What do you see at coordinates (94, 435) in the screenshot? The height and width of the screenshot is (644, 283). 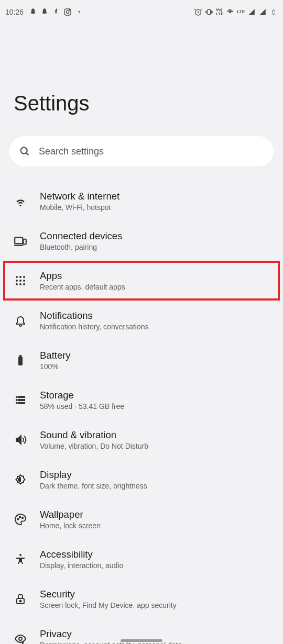 I see `item-title: Sound & vibration` at bounding box center [94, 435].